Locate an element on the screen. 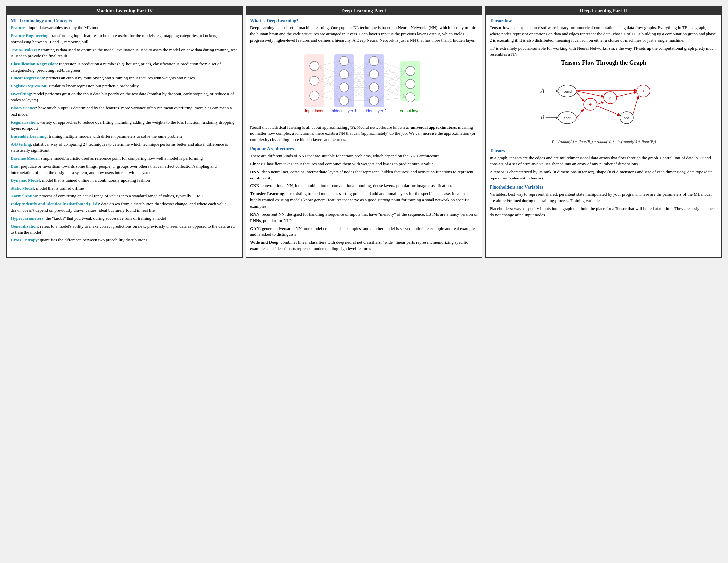 The image size is (728, 563). svg-text: hidden layer 2 is located at coordinates (374, 111).